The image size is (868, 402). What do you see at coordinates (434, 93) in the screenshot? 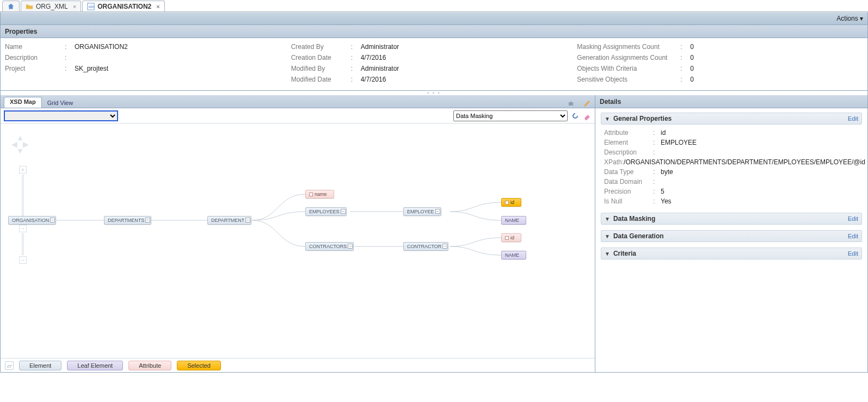
I see `horizontal-splitter: • • •` at bounding box center [434, 93].